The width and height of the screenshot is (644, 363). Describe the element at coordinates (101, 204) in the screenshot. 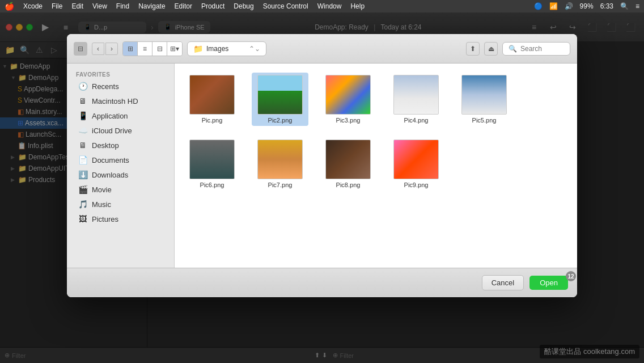

I see `sidebar-item-label: Music` at that location.